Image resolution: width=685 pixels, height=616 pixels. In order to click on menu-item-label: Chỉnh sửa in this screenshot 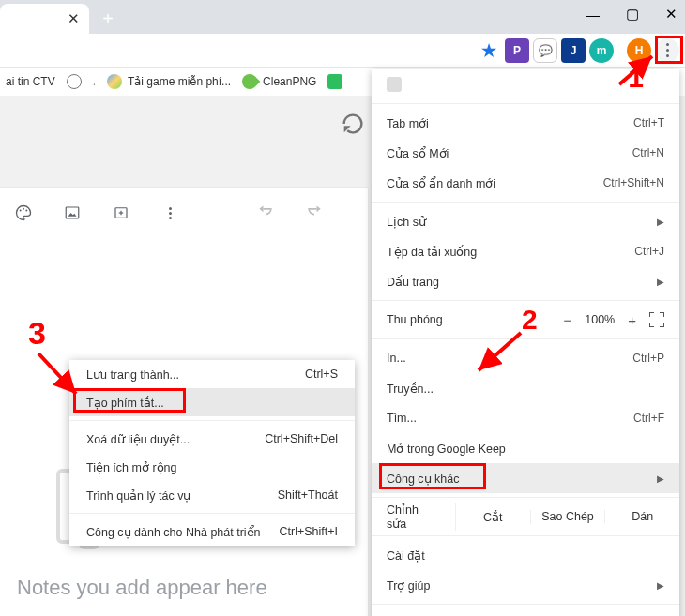, I will do `click(414, 517)`.